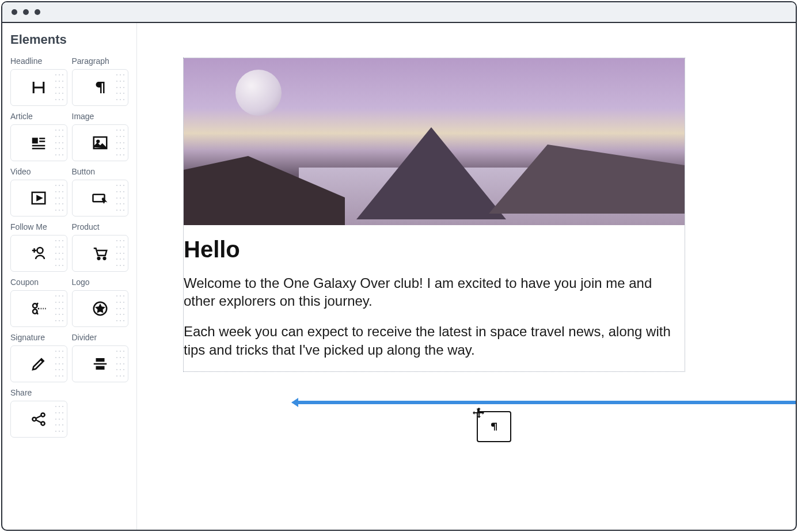 The height and width of the screenshot is (532, 798). What do you see at coordinates (100, 227) in the screenshot?
I see `element-label: Product` at bounding box center [100, 227].